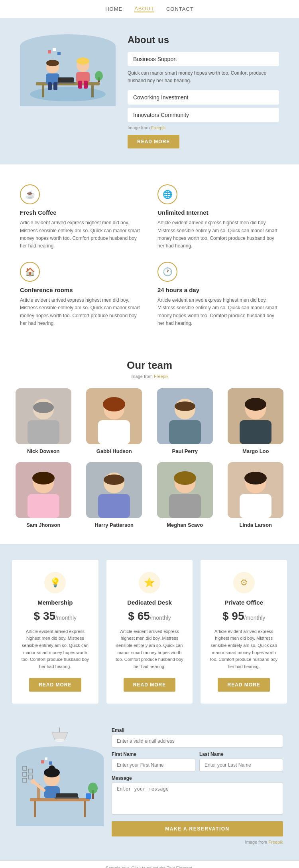  What do you see at coordinates (55, 583) in the screenshot?
I see `membership-icon: 💡` at bounding box center [55, 583].